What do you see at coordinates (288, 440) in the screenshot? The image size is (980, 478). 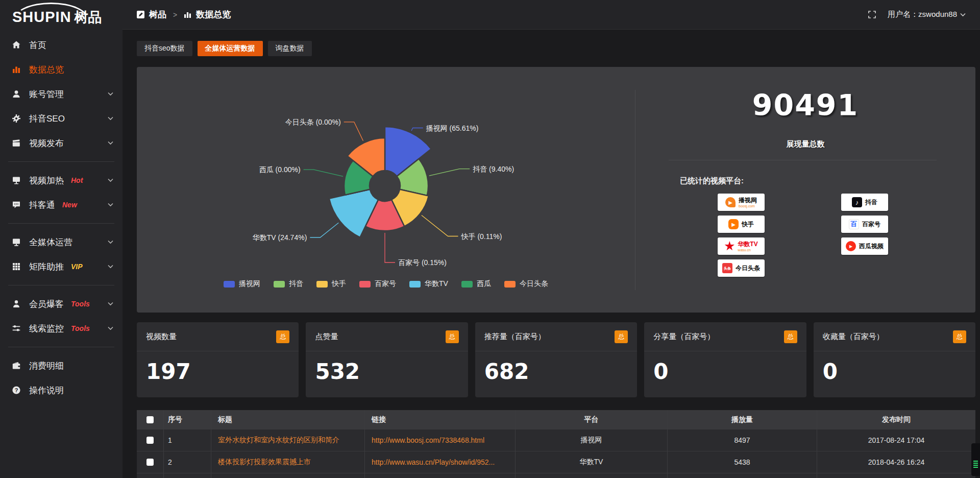 I see `cell-title-link: 室外水纹灯和室内水纹灯的区别和简介` at bounding box center [288, 440].